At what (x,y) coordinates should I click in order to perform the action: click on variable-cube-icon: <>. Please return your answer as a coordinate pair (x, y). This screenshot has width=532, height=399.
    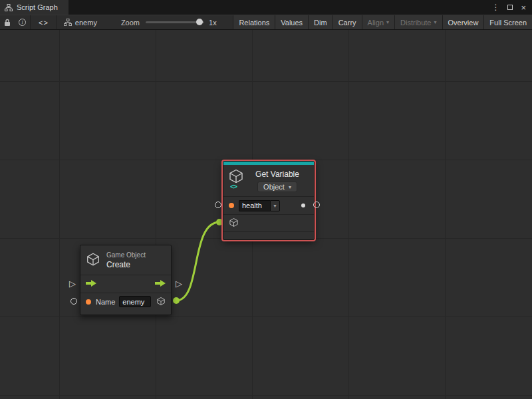
    Looking at the image, I should click on (237, 180).